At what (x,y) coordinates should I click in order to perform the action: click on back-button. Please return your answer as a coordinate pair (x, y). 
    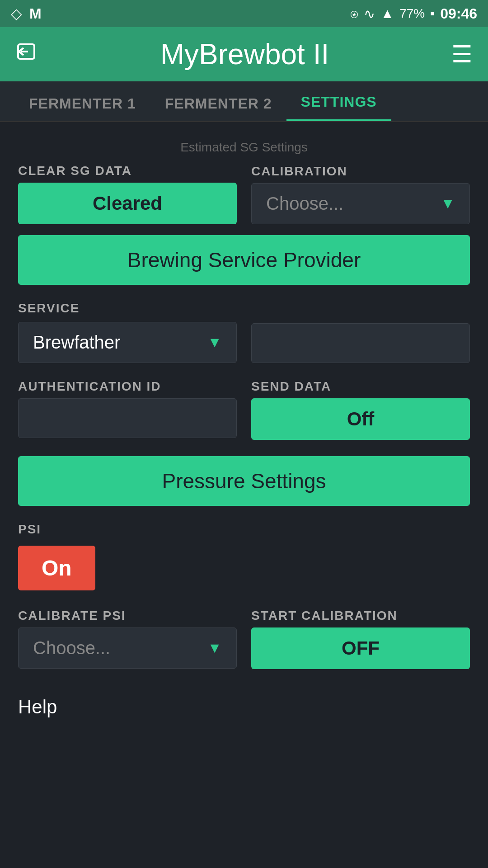
    Looking at the image, I should click on (26, 54).